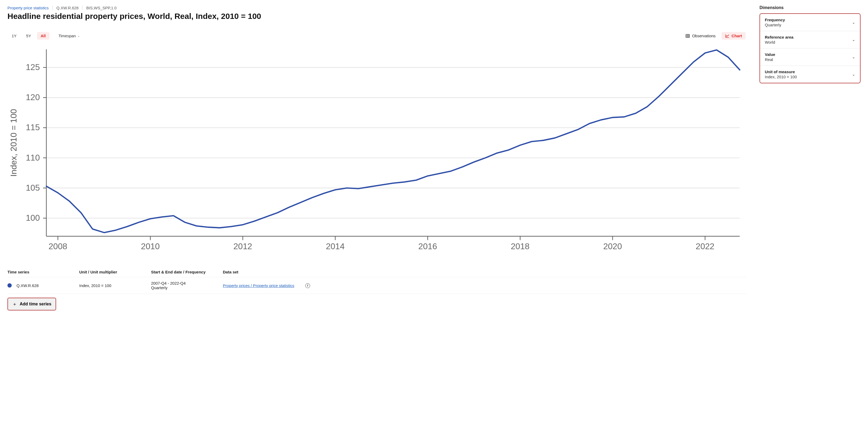 The image size is (868, 426). I want to click on svg-text: 100, so click(33, 218).